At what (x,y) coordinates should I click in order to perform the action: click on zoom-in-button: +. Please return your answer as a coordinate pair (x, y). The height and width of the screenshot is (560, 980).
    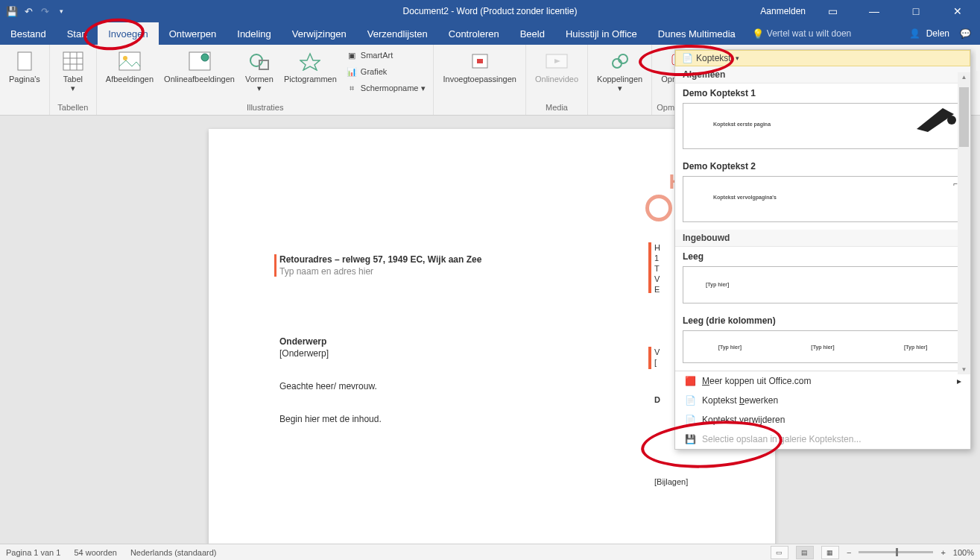
    Looking at the image, I should click on (943, 553).